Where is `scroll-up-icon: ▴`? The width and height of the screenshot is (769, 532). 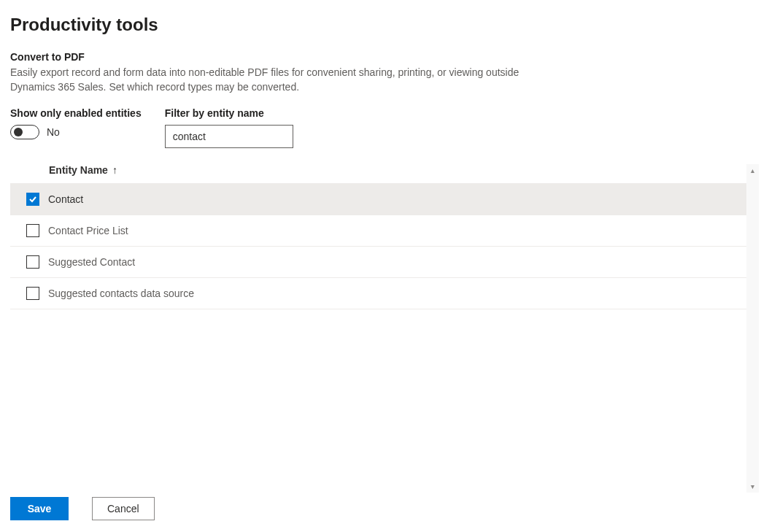 scroll-up-icon: ▴ is located at coordinates (753, 171).